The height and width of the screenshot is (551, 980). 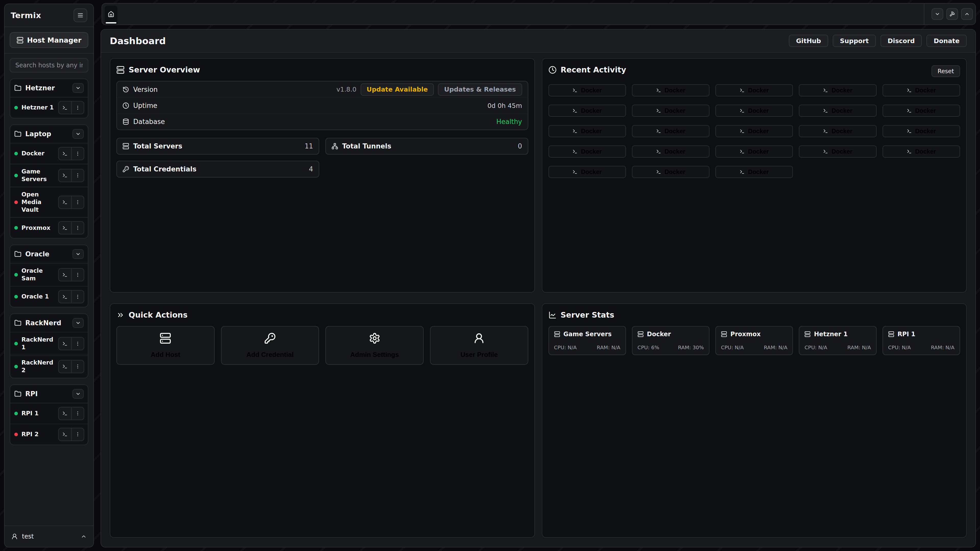 What do you see at coordinates (81, 15) in the screenshot?
I see `menu-icon` at bounding box center [81, 15].